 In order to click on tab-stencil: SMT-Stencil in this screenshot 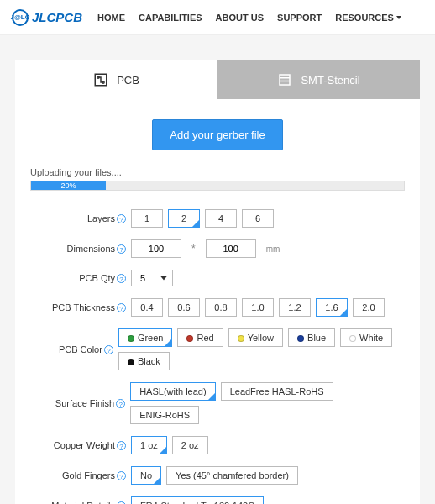, I will do `click(319, 80)`.